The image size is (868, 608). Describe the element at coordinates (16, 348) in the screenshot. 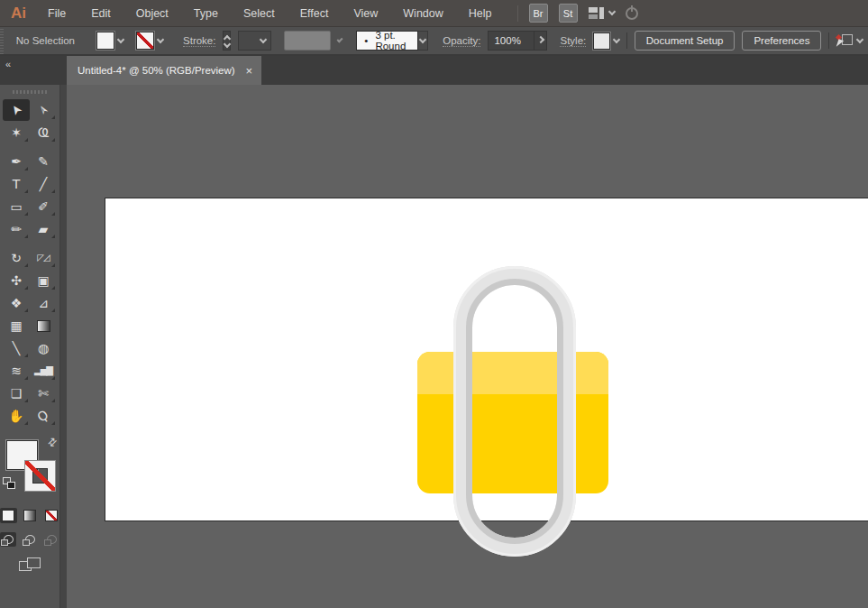

I see `eyedropper-icon: ╲` at that location.